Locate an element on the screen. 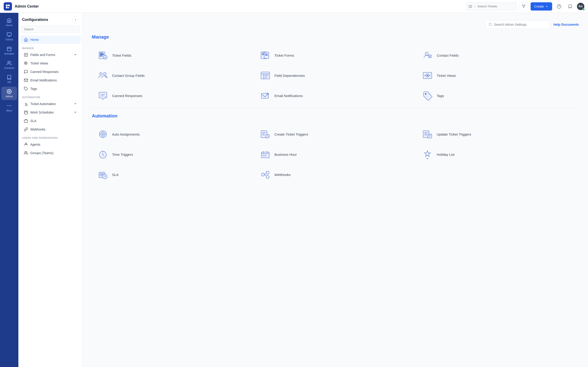  contacts-icon is located at coordinates (9, 63).